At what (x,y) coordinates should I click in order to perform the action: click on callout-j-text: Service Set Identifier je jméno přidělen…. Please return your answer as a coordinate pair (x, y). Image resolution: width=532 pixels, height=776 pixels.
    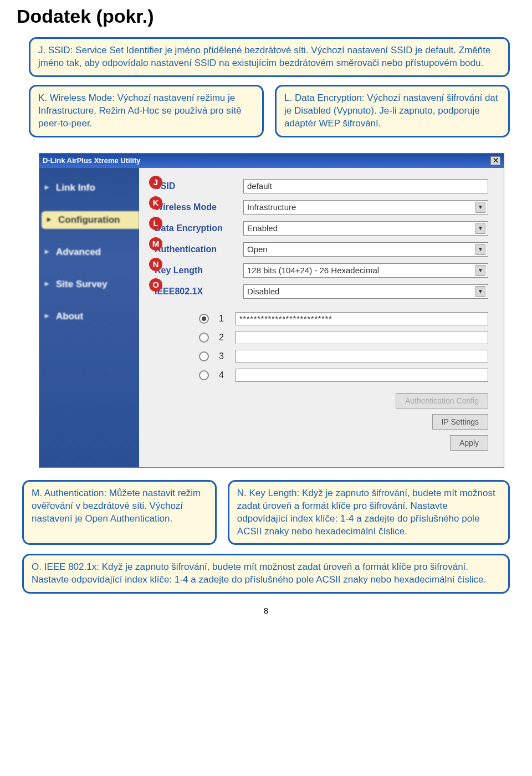
    Looking at the image, I should click on (264, 57).